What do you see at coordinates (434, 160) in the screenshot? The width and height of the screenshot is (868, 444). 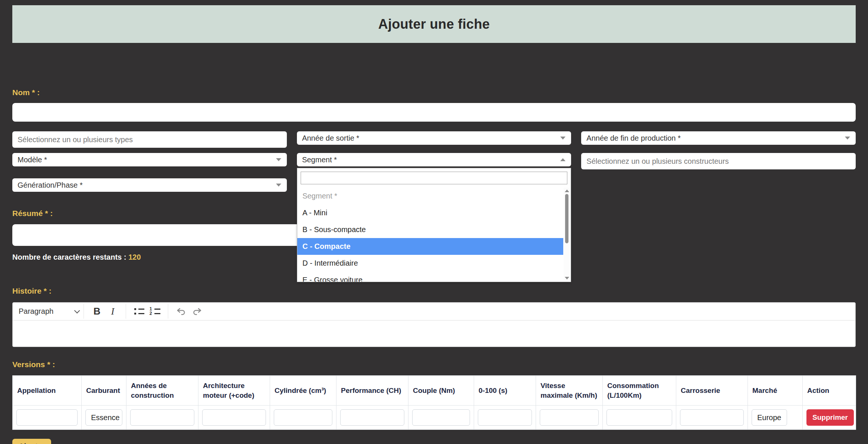 I see `segment-field: Segment * Segment * A - Mini B - Sous-co…` at bounding box center [434, 160].